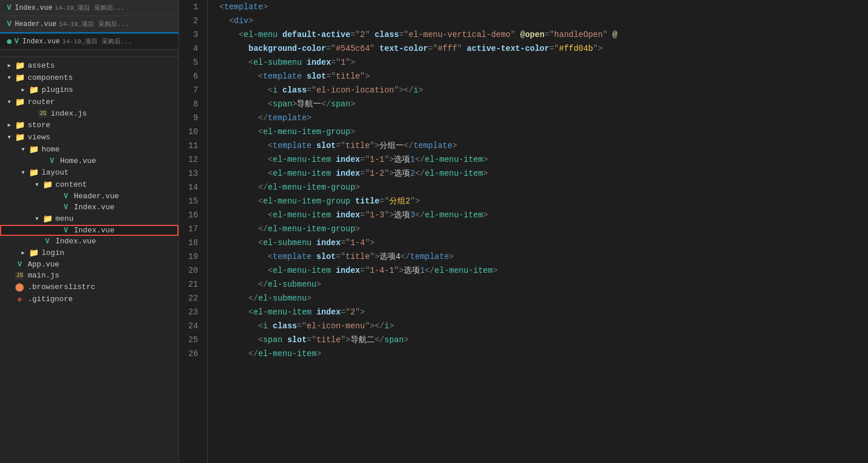 This screenshot has width=868, height=463. I want to click on tab-label-3: Index.vue, so click(42, 42).